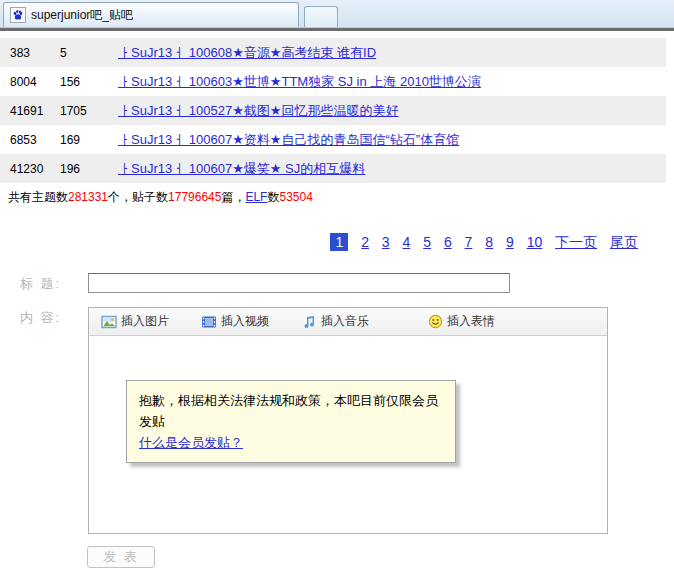 This screenshot has width=674, height=588. I want to click on thread-title-link: ㅏSuJr13ㅓ 100603★世博★TTM独家 SJ in 上海 2010世博…, so click(300, 82).